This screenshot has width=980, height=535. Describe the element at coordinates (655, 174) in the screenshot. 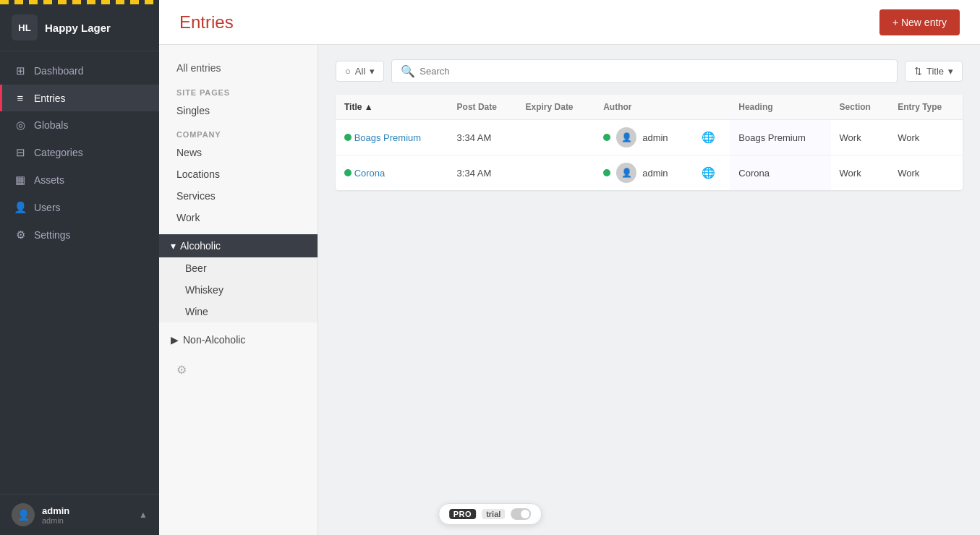

I see `author-name-2: admin` at that location.